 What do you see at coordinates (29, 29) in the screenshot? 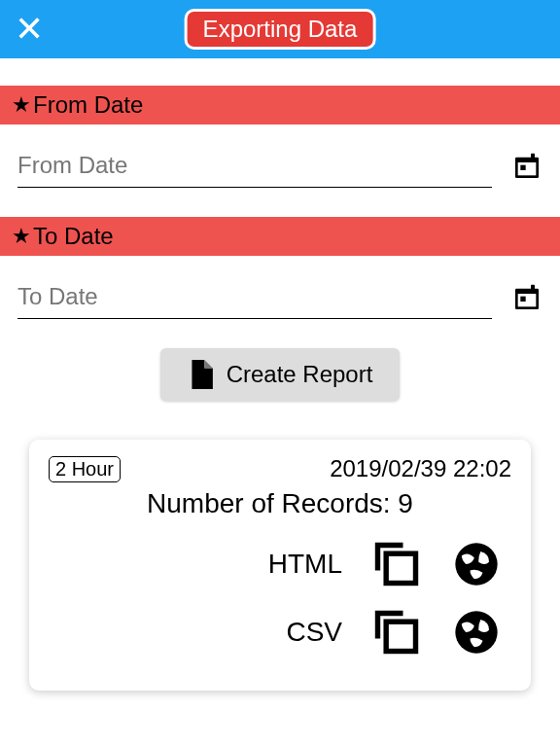
I see `close-icon: ✕` at bounding box center [29, 29].